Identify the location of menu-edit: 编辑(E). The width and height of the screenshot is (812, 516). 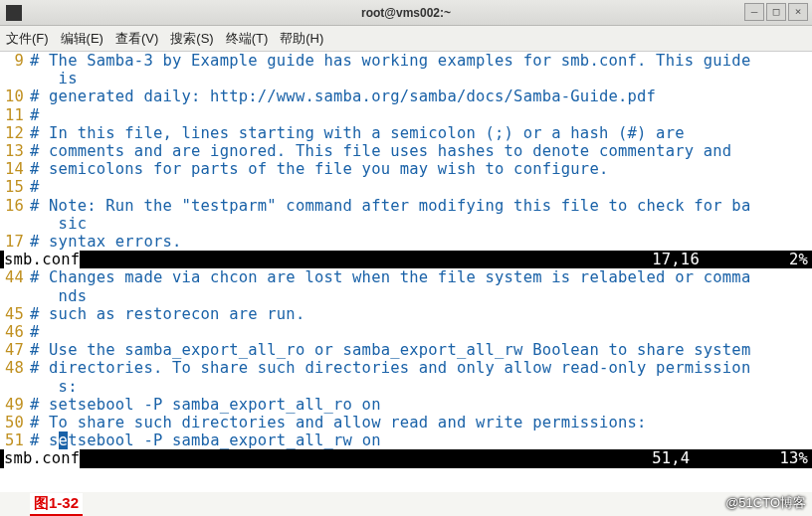
(82, 39).